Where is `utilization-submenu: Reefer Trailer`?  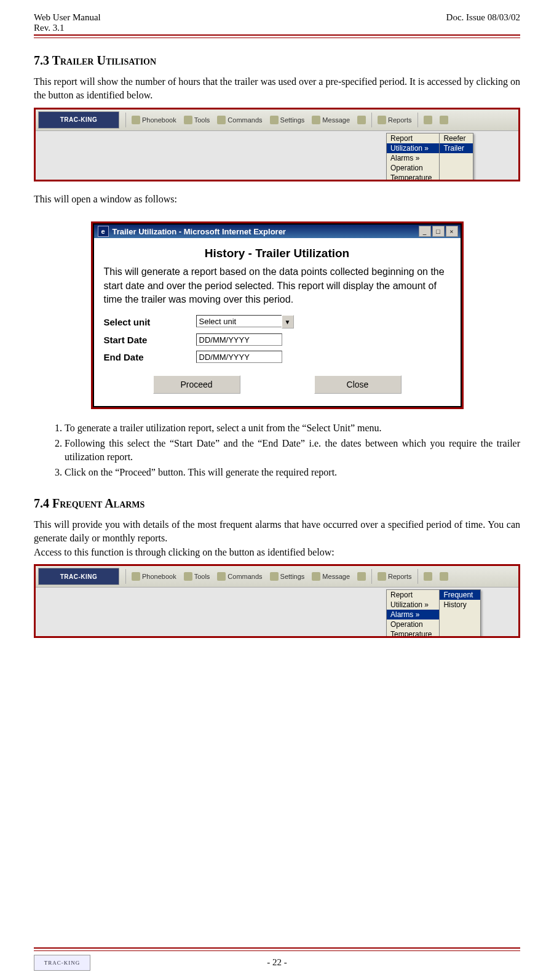
utilization-submenu: Reefer Trailer is located at coordinates (456, 157).